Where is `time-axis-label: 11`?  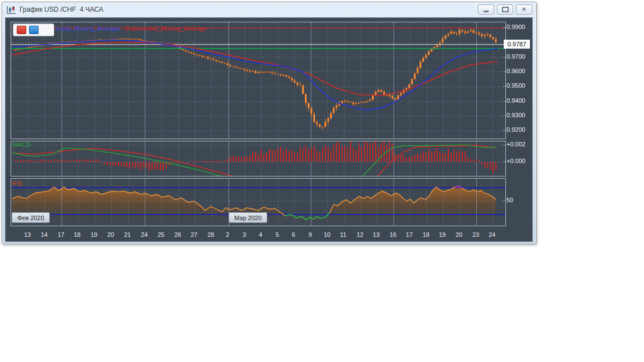 time-axis-label: 11 is located at coordinates (343, 235).